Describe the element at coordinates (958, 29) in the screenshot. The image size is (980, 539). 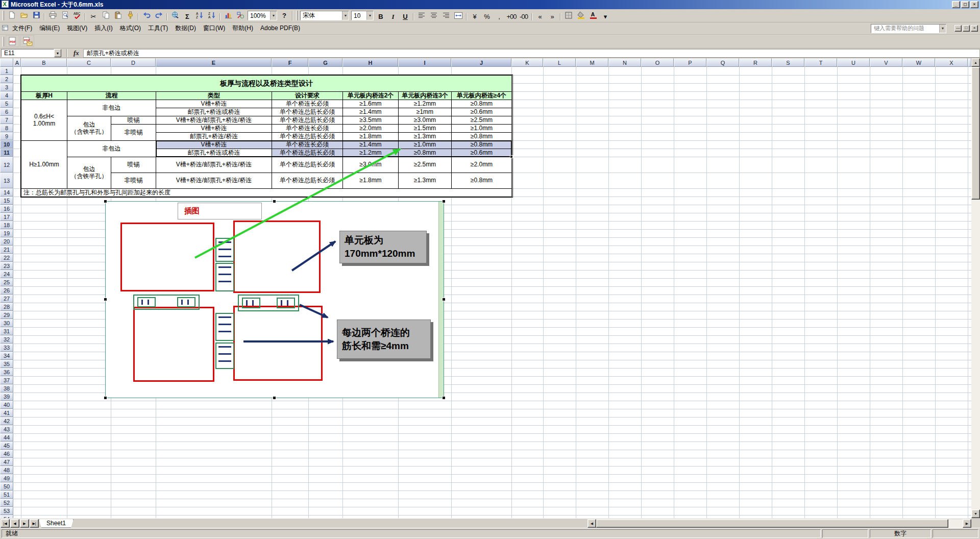
I see `workbook-minimize-button: —` at that location.